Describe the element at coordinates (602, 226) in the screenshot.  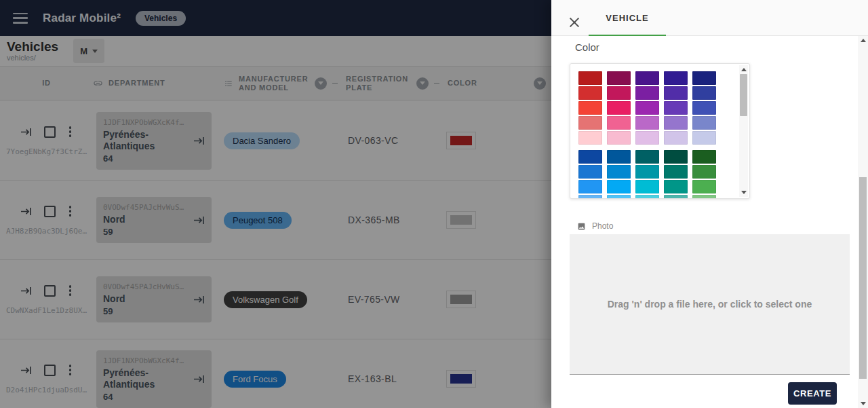
I see `photo-field-label: Photo` at that location.